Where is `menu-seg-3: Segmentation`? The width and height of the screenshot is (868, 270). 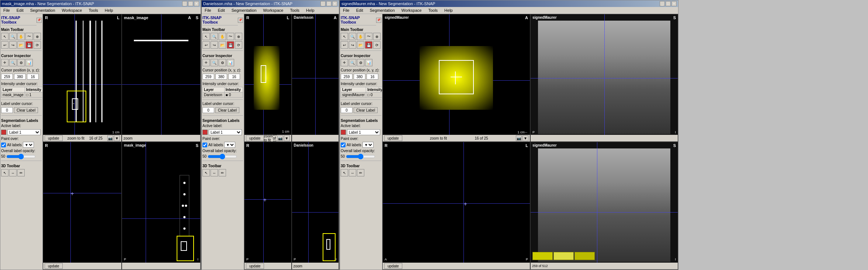
menu-seg-3: Segmentation is located at coordinates (382, 10).